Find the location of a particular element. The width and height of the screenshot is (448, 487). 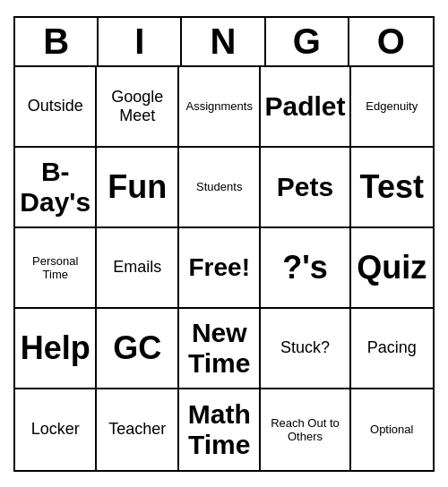

bingo-cell: Quiz is located at coordinates (392, 269).